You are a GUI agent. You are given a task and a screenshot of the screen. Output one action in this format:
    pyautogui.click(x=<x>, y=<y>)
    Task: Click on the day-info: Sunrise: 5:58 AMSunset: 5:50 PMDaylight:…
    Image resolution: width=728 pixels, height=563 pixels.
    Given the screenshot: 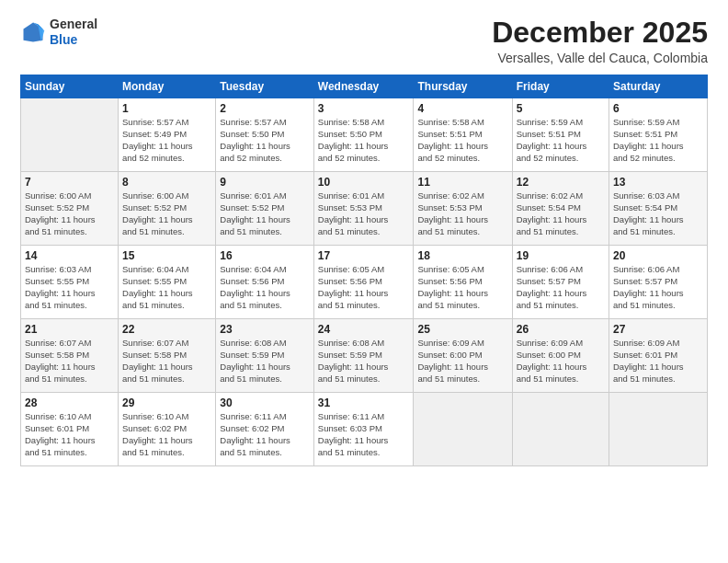 What is the action you would take?
    pyautogui.click(x=364, y=140)
    